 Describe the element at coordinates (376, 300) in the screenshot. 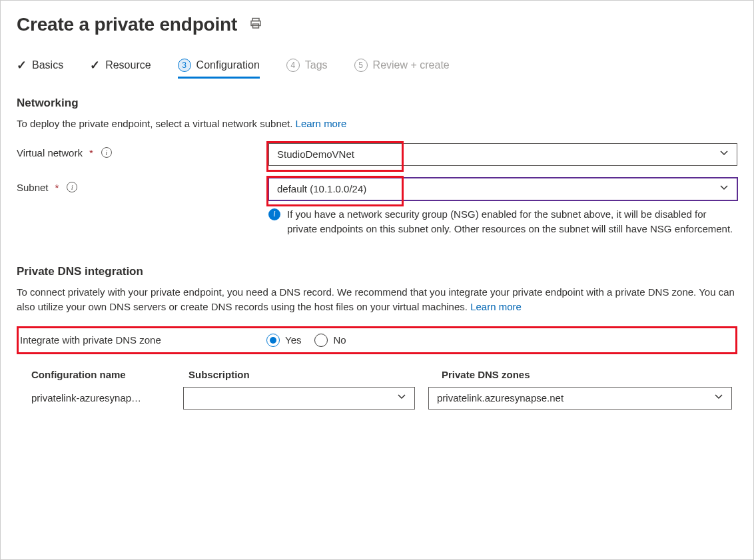

I see `dns-description-text: To connect privately with your private e…` at that location.